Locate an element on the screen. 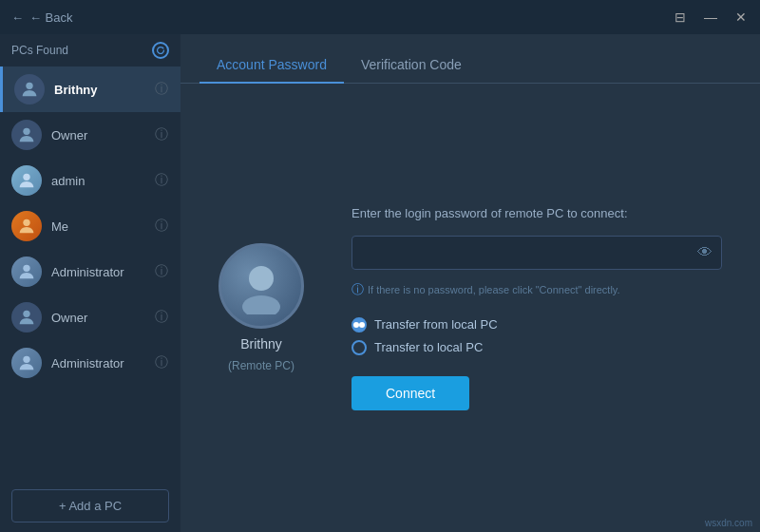 The width and height of the screenshot is (760, 532). item-name: admin is located at coordinates (103, 180).